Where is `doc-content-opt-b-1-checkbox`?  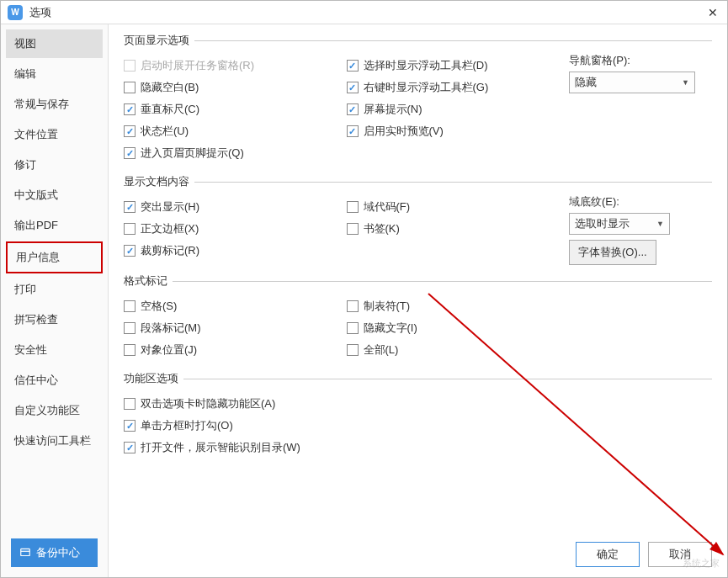 doc-content-opt-b-1-checkbox is located at coordinates (353, 229).